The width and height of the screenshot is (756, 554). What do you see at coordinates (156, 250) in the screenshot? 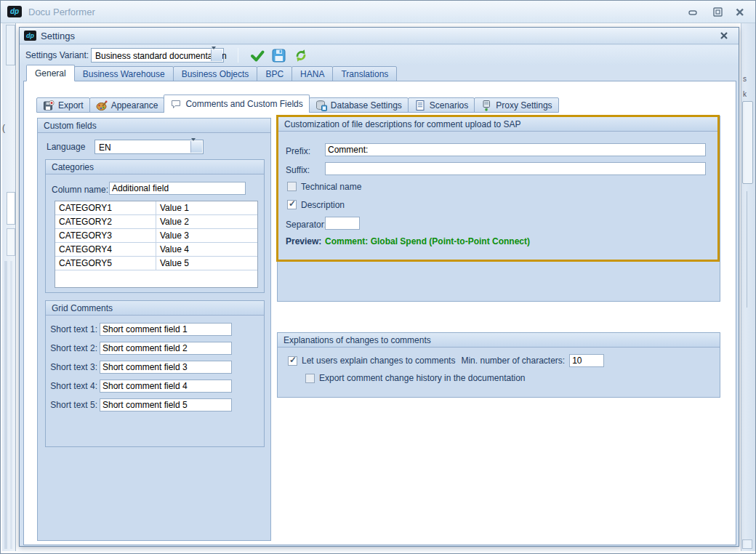
I see `table-row: CATEGORY4 Value 4` at bounding box center [156, 250].